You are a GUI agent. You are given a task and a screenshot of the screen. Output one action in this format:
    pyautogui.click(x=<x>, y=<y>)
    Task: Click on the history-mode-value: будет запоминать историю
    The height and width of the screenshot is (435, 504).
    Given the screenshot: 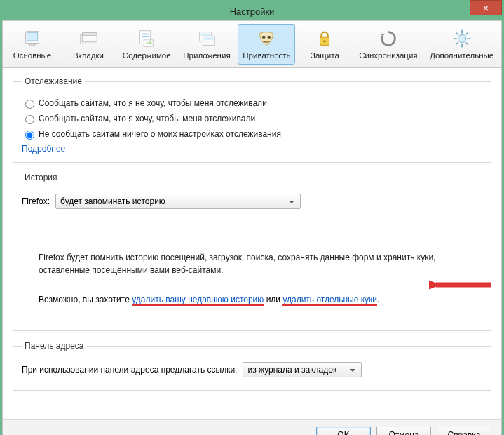 What is the action you would take?
    pyautogui.click(x=113, y=201)
    